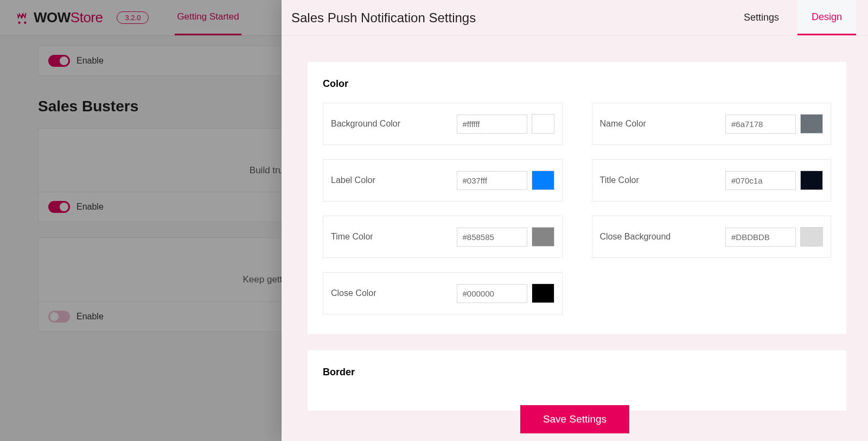 This screenshot has width=868, height=441. What do you see at coordinates (762, 17) in the screenshot?
I see `tab-settings: Settings` at bounding box center [762, 17].